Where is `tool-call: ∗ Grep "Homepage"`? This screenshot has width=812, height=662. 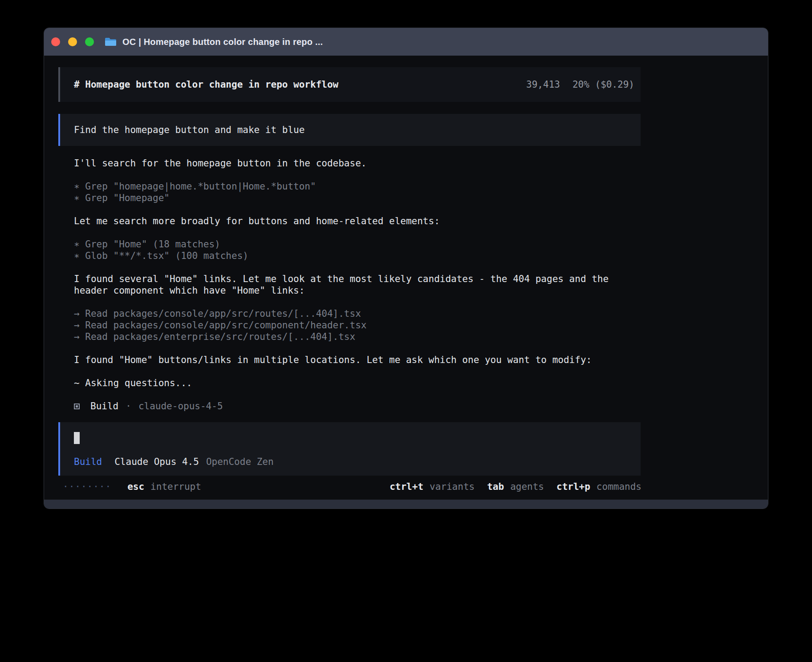 tool-call: ∗ Grep "Homepage" is located at coordinates (350, 198).